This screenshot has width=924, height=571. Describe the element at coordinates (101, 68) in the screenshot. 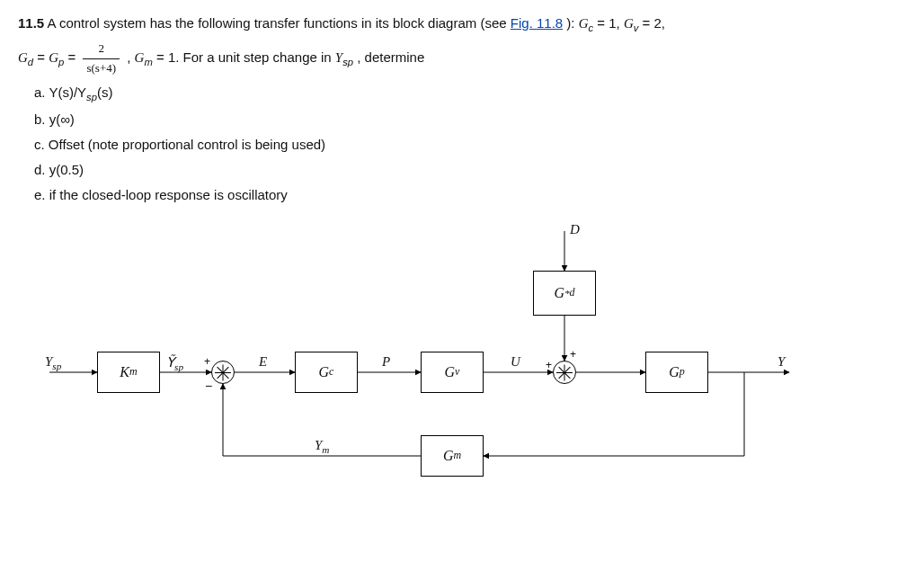

I see `frac-den: s(s+4)` at that location.